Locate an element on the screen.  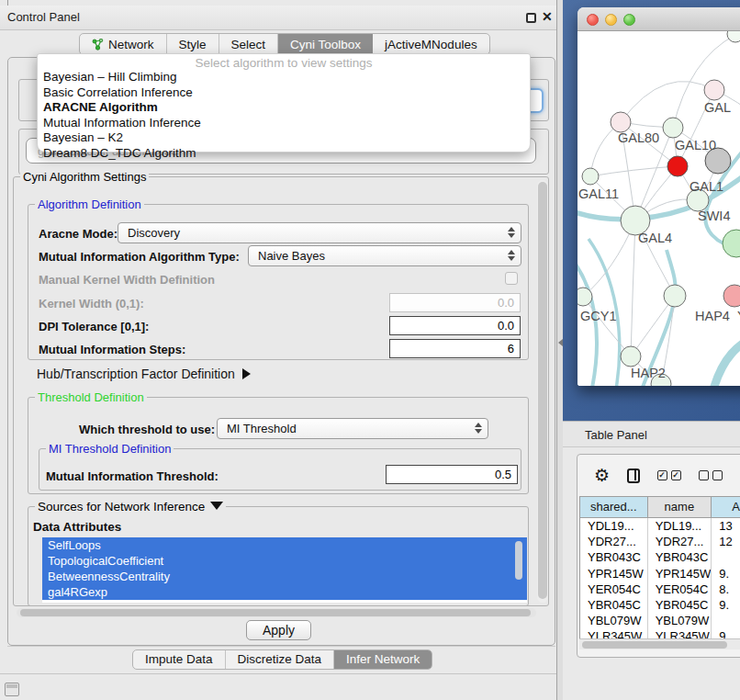
panel-splitter is located at coordinates (560, 350).